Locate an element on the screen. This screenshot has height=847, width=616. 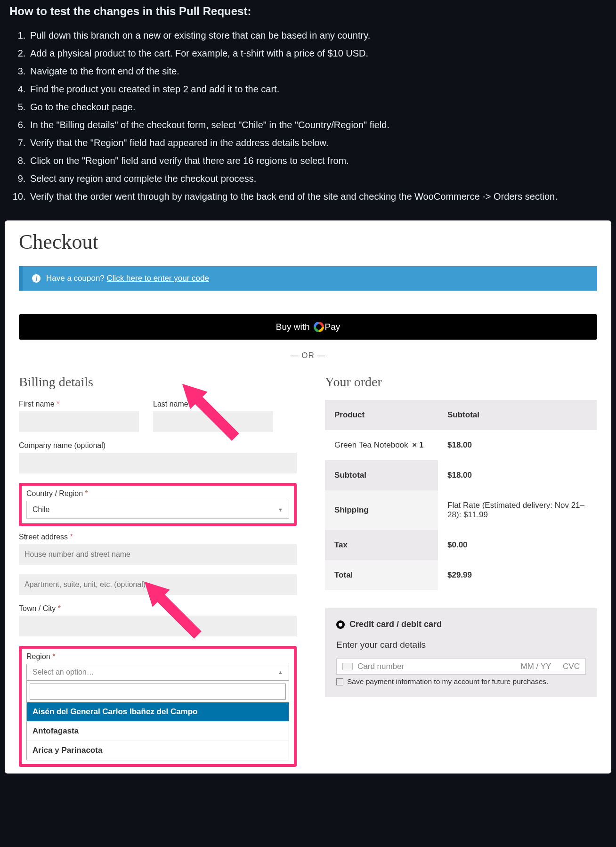
street-label: Street address * is located at coordinates (158, 537).